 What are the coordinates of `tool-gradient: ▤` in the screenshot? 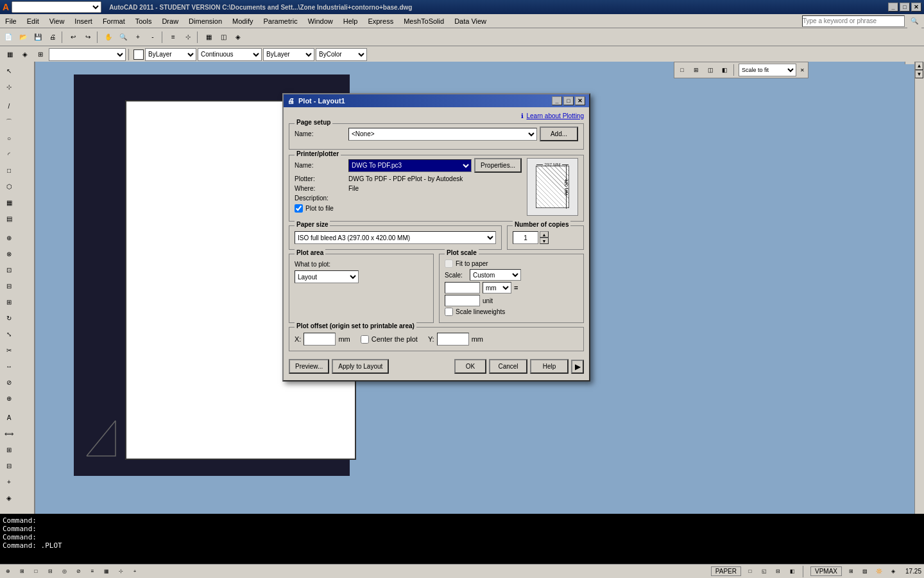 It's located at (9, 218).